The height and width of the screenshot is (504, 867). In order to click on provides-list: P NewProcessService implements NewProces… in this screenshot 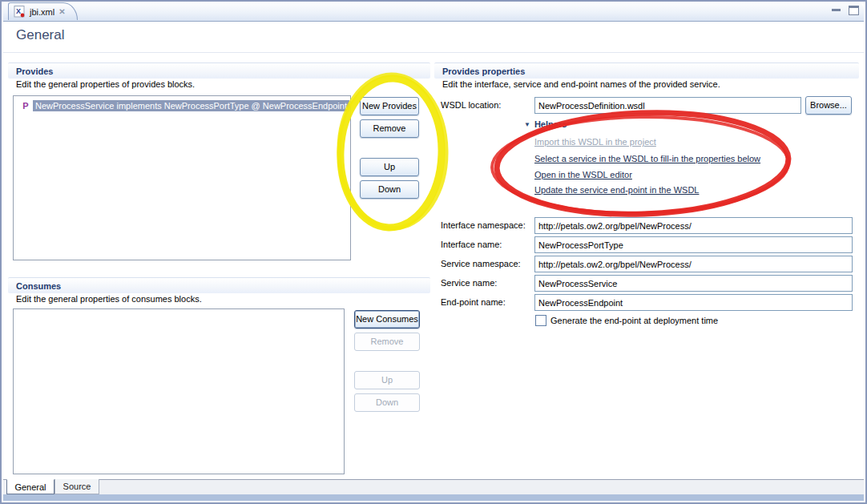, I will do `click(182, 178)`.